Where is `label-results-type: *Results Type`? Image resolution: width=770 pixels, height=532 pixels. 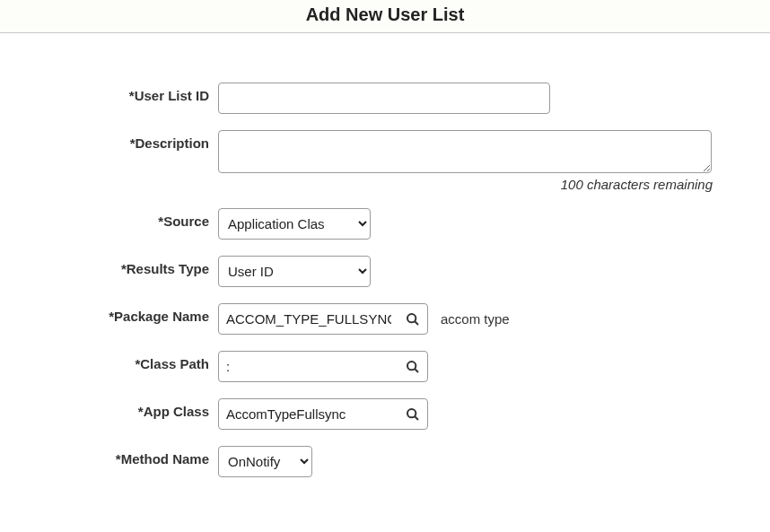
label-results-type: *Results Type is located at coordinates (122, 266).